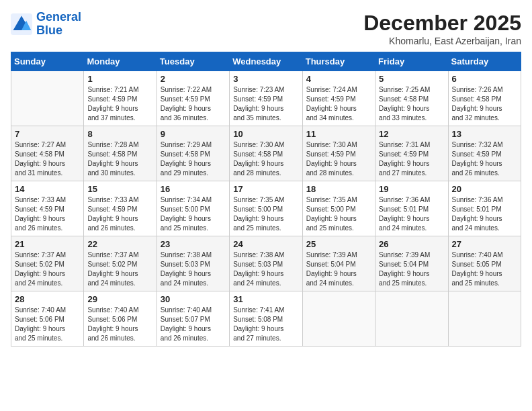 The height and width of the screenshot is (411, 532). What do you see at coordinates (339, 99) in the screenshot?
I see `calendar-cell: 4Sunrise: 7:24 AM Sunset: 4:59 PM Daylig…` at bounding box center [339, 99].